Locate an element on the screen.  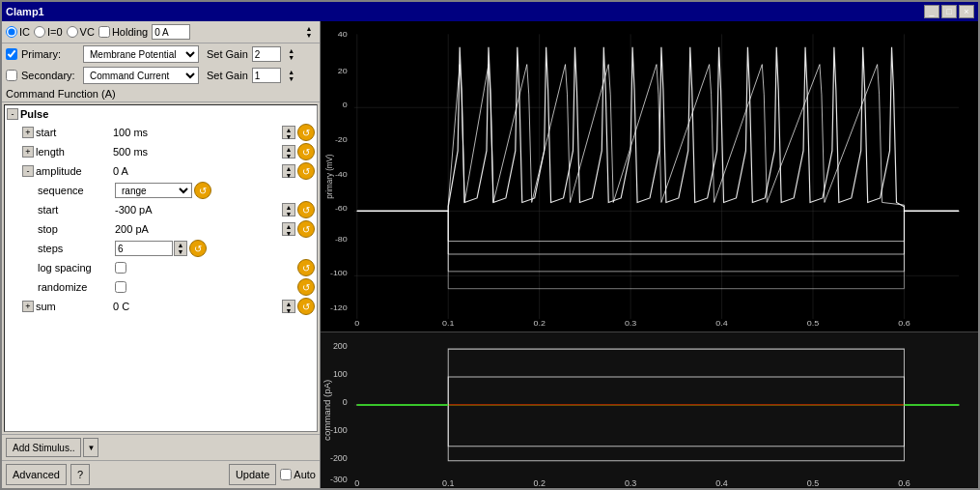
steps-up: ▲ is located at coordinates (181, 245).